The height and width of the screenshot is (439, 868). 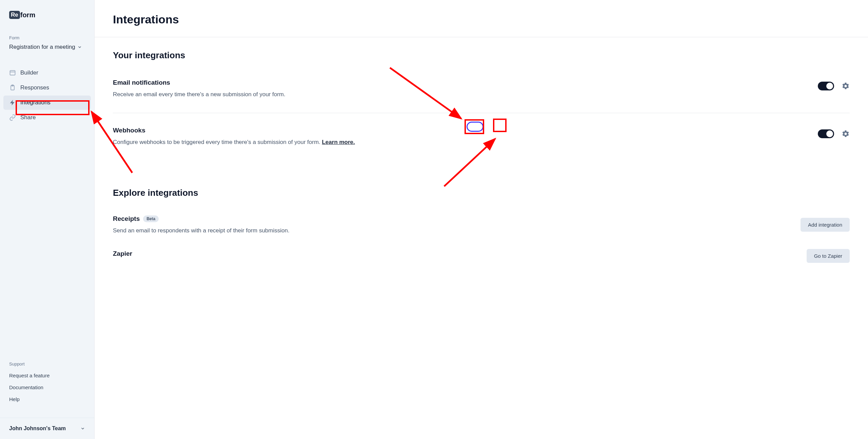 What do you see at coordinates (828, 256) in the screenshot?
I see `go-to-zapier-button: Go to Zapier` at bounding box center [828, 256].